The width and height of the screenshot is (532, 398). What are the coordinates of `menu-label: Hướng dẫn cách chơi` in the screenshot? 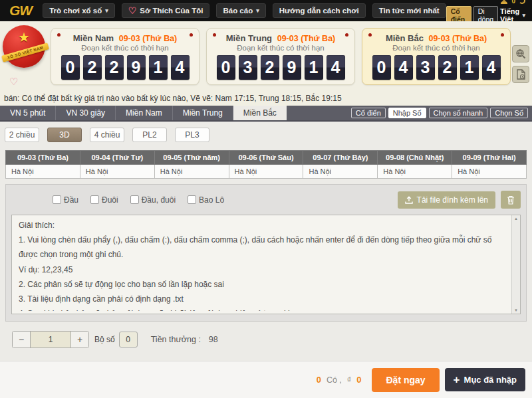 It's located at (319, 11).